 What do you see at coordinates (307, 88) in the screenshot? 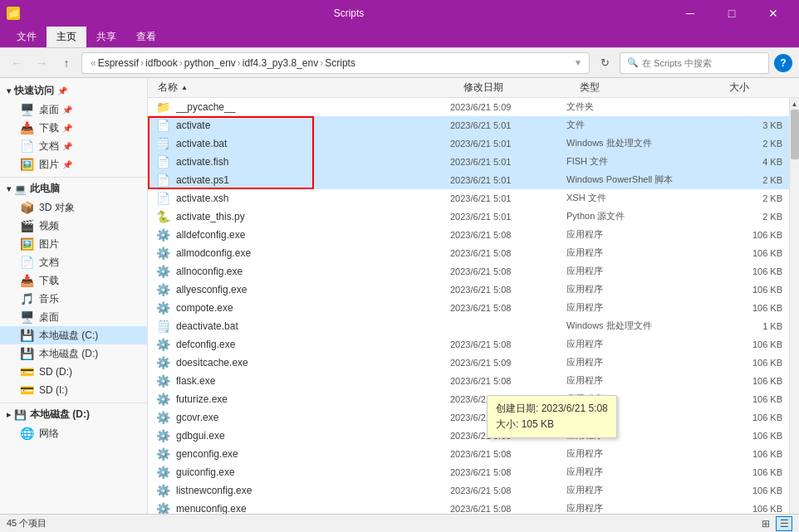
I see `col-header-name: 名称 ▲` at bounding box center [307, 88].